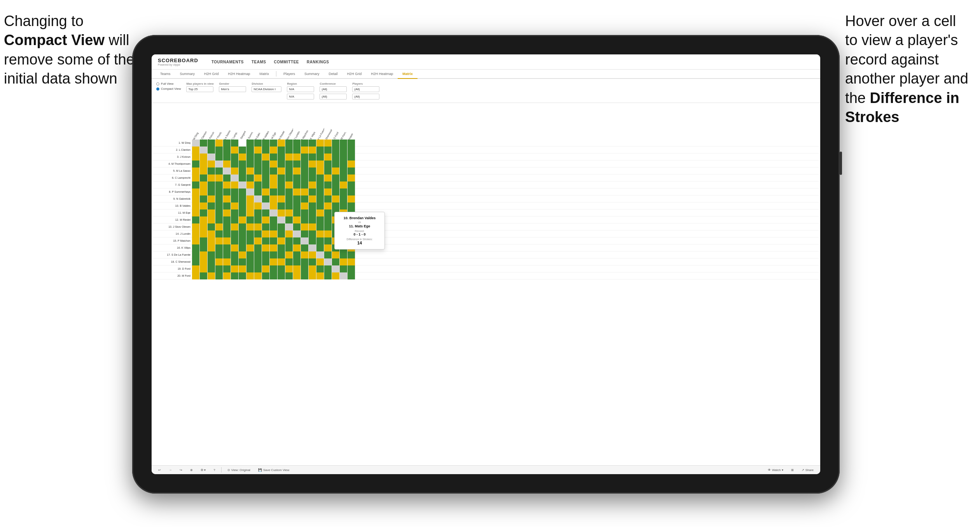 This screenshot has width=980, height=527. What do you see at coordinates (214, 470) in the screenshot?
I see `help-button: ?` at bounding box center [214, 470].